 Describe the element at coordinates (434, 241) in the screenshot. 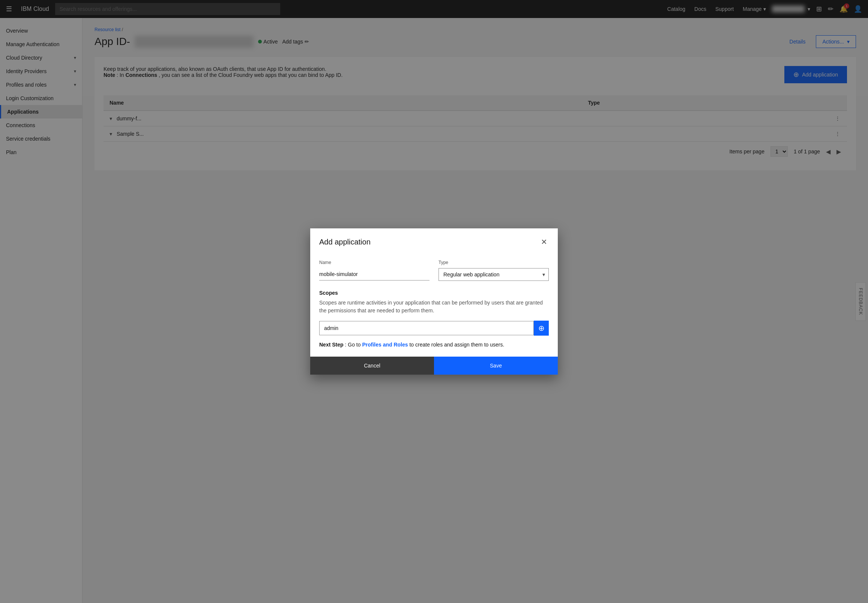

I see `modal-header: Add application ✕` at that location.